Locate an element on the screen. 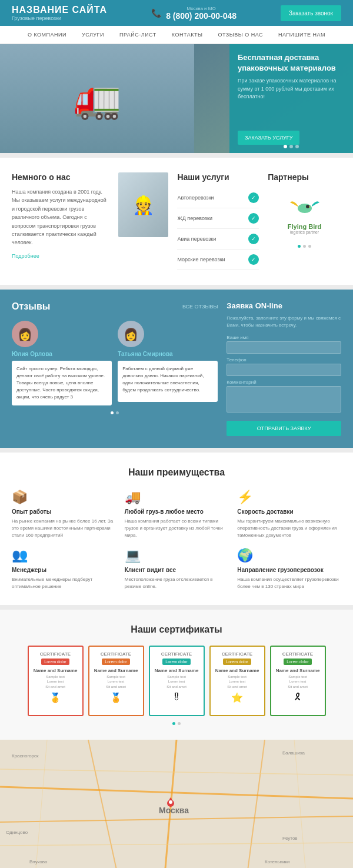  nav-item-reviews: ОТЗЫВЫ О НАС is located at coordinates (240, 35).